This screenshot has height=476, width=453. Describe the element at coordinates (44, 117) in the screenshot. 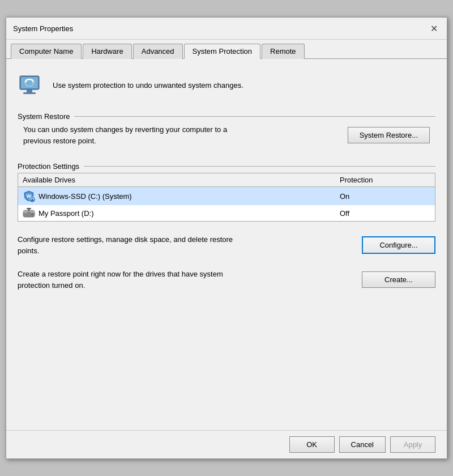

I see `system-restore-label: System Restore` at that location.